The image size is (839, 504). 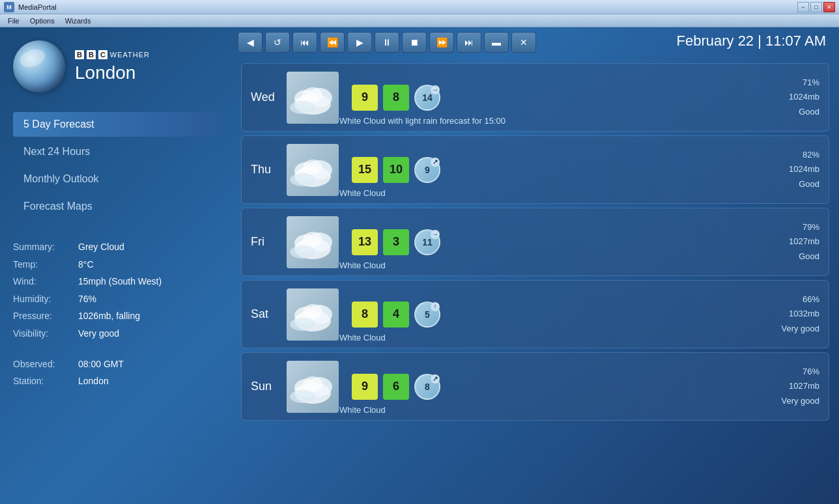 What do you see at coordinates (469, 42) in the screenshot?
I see `skip-forward-button: ⏭` at bounding box center [469, 42].